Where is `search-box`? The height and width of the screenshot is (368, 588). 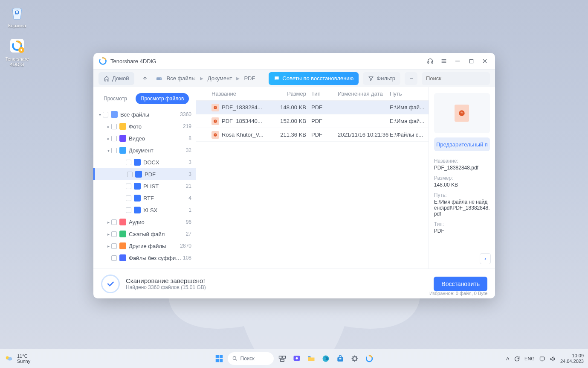
search-box is located at coordinates (456, 79).